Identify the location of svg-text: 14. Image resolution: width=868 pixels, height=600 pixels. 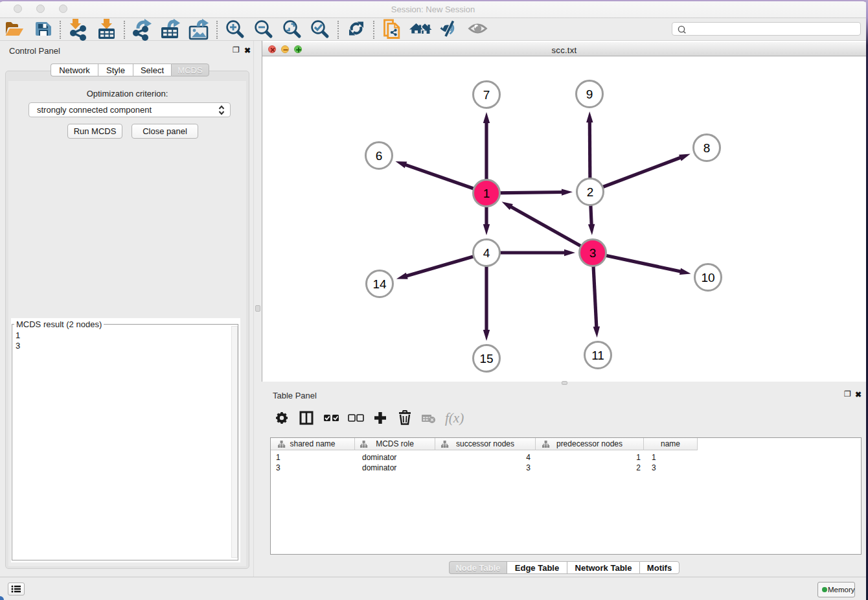
(380, 284).